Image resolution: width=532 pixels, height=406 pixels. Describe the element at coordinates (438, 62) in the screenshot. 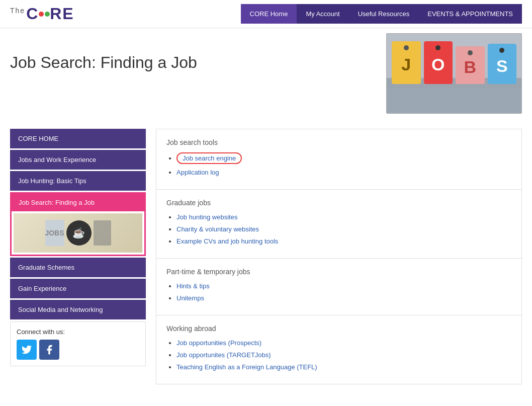

I see `tag-o: O` at that location.